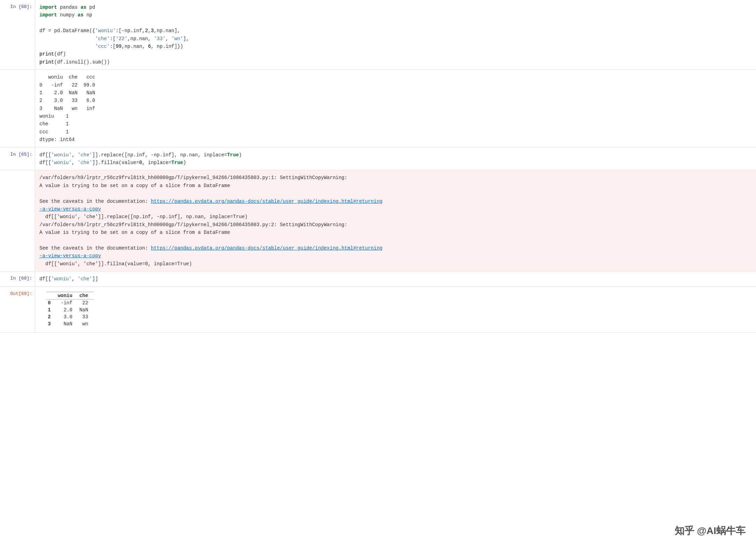 The width and height of the screenshot is (756, 548). Describe the element at coordinates (51, 295) in the screenshot. I see `table-header-index` at that location.